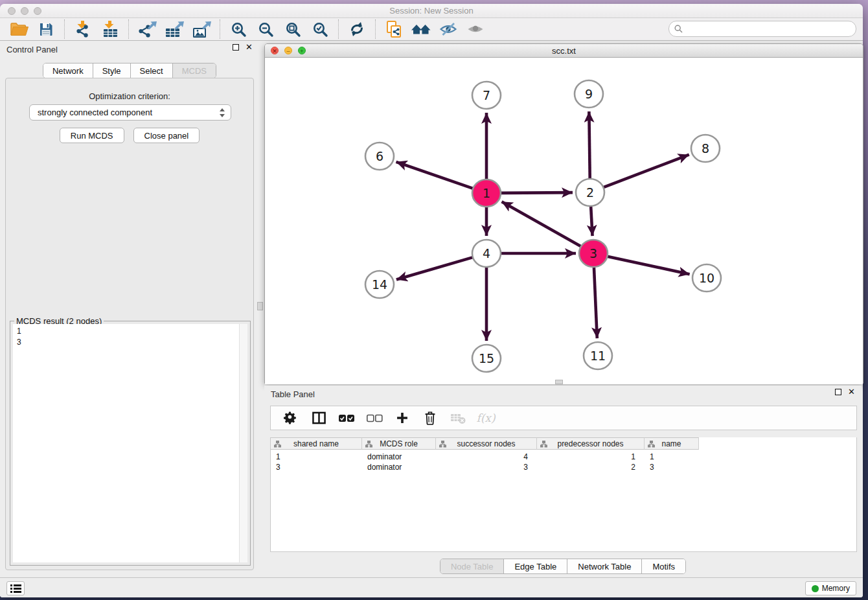  What do you see at coordinates (260, 306) in the screenshot?
I see `vertical-splitter-handle` at bounding box center [260, 306].